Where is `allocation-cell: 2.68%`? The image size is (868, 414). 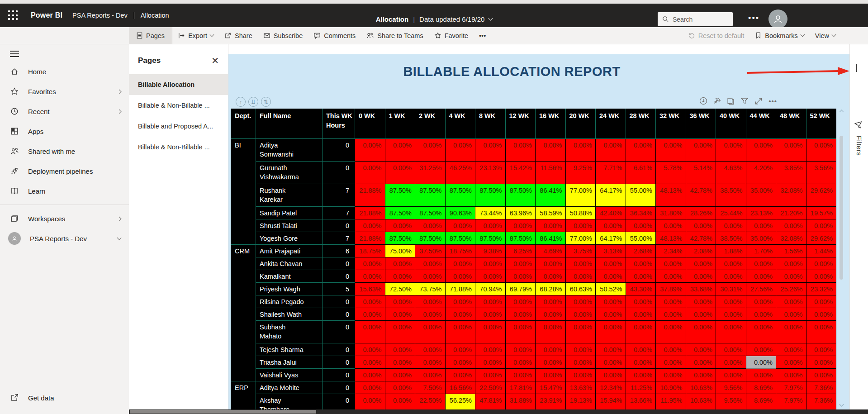
allocation-cell: 2.68% is located at coordinates (640, 251).